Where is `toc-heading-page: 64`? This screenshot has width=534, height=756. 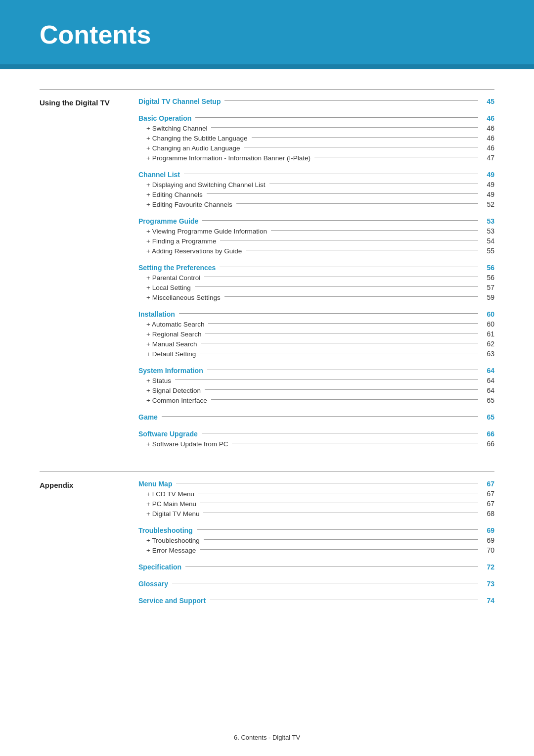 toc-heading-page: 64 is located at coordinates (489, 371).